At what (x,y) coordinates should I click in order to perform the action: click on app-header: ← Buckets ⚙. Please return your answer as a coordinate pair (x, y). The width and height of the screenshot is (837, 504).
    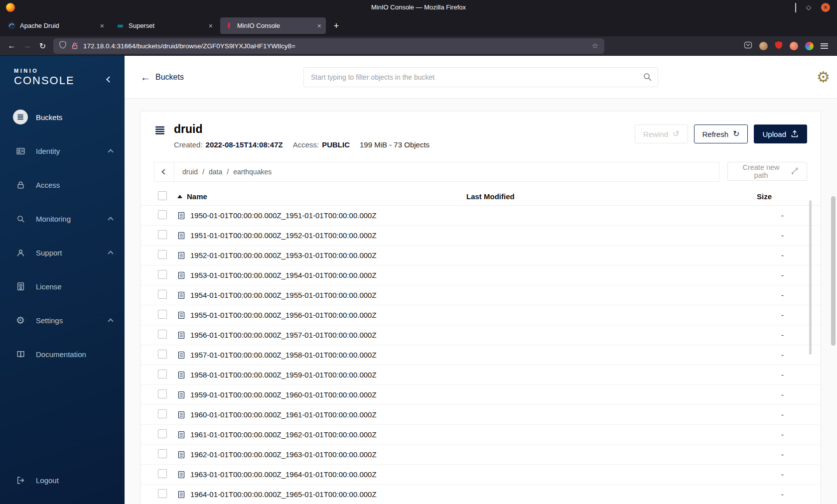
    Looking at the image, I should click on (481, 77).